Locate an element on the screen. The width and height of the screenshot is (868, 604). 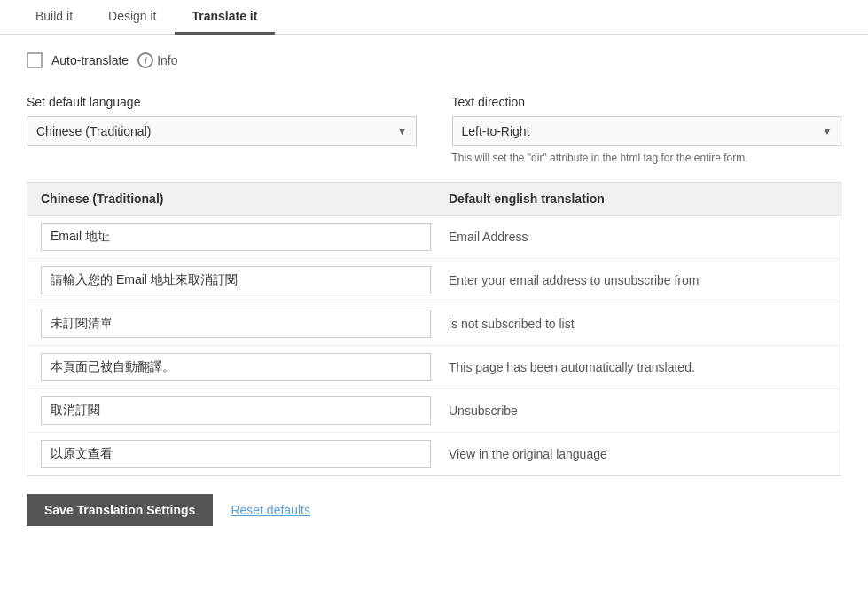
default-language-label: Set default language is located at coordinates (222, 102).